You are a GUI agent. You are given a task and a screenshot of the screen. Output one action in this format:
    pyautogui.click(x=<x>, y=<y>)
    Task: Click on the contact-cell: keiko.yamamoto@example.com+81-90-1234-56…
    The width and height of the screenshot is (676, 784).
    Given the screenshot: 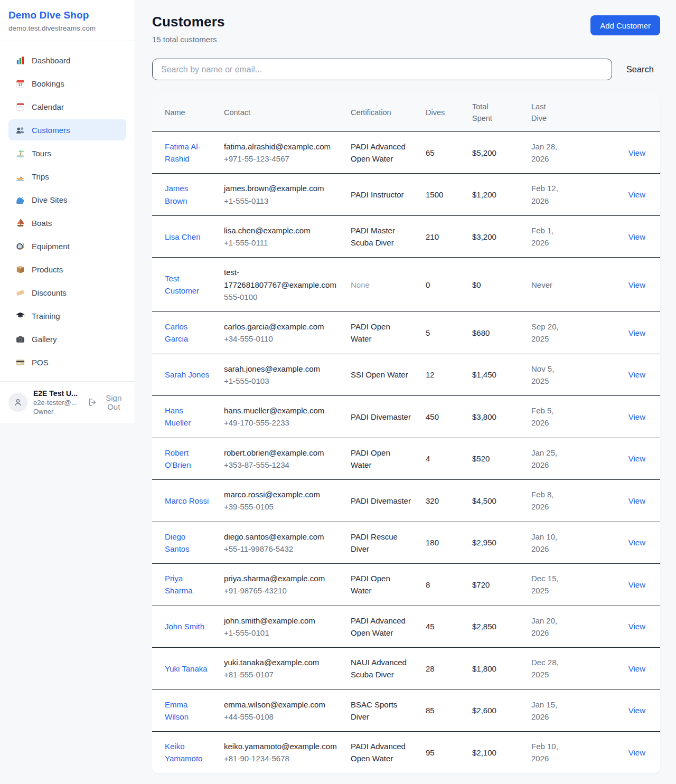 What is the action you would take?
    pyautogui.click(x=287, y=753)
    